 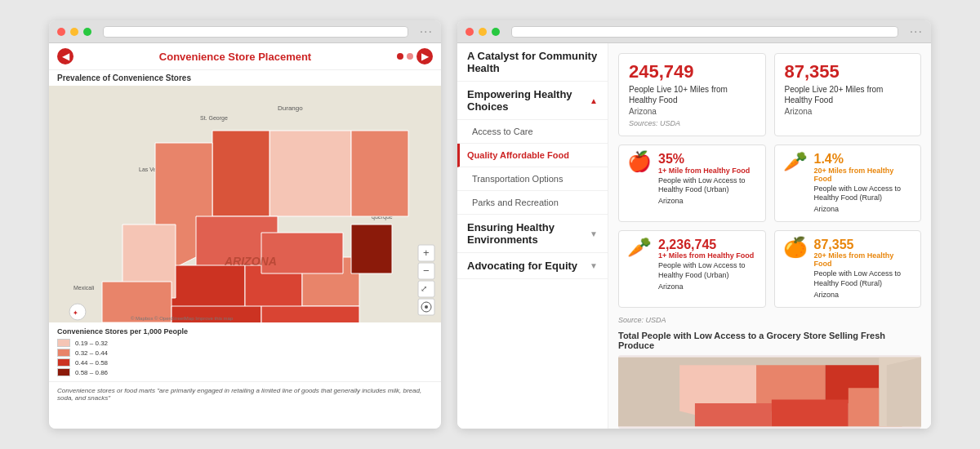 What do you see at coordinates (769, 392) in the screenshot?
I see `mini-map-svg` at bounding box center [769, 392].